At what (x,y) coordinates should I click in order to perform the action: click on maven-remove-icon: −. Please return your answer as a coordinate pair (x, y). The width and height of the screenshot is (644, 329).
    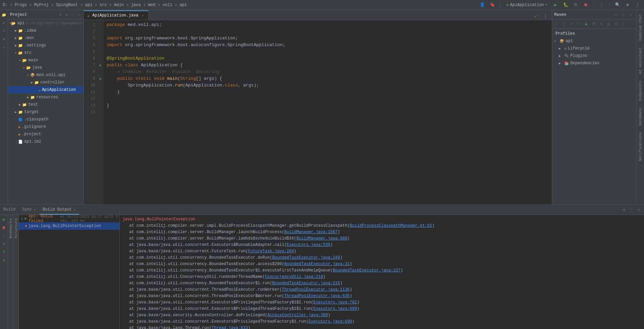
    Looking at the image, I should click on (579, 24).